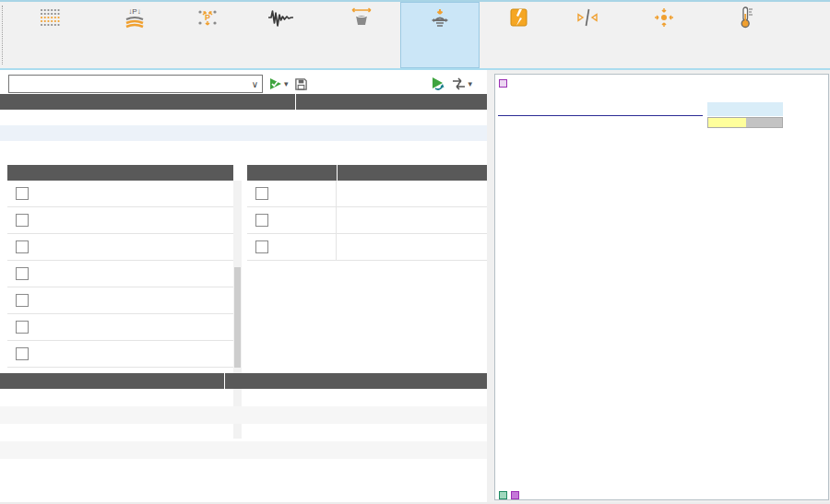  I want to click on svg-text: P, so click(208, 18).